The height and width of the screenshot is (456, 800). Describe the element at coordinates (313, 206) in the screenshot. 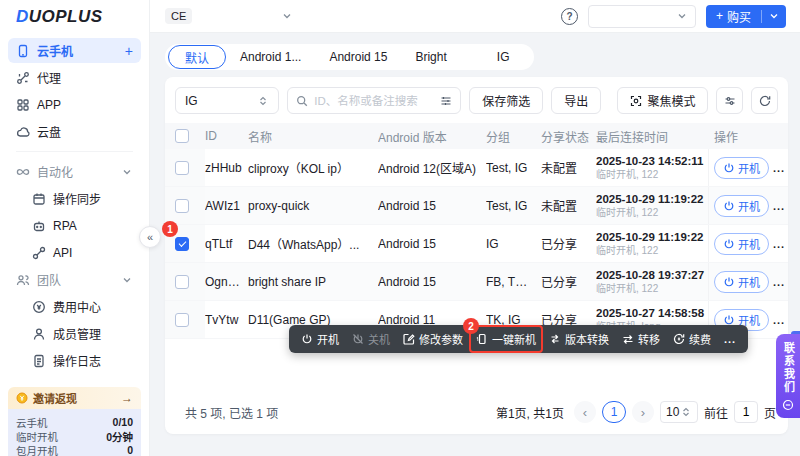

I see `device-name: proxy-quick` at that location.